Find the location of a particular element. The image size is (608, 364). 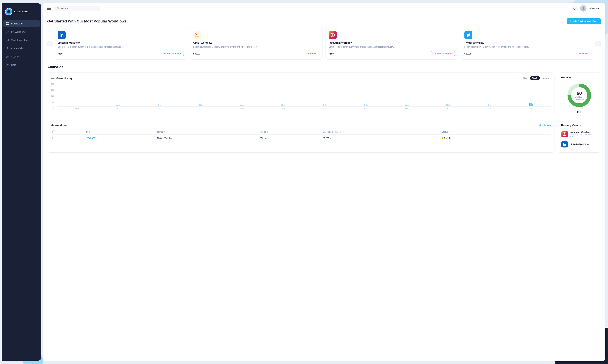

recent-item-linkedin: Linkedin Workflow is located at coordinates (579, 144).